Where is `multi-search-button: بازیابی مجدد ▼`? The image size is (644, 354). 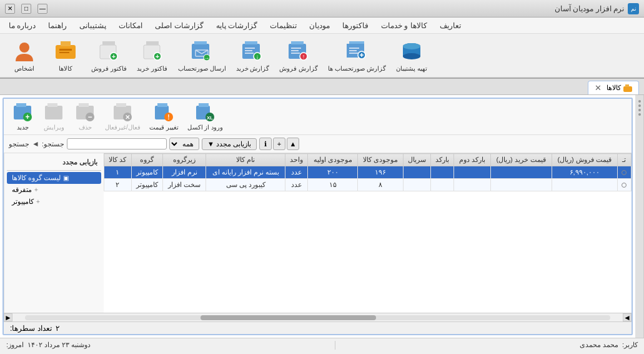
multi-search-button: بازیابی مجدد ▼ is located at coordinates (229, 144).